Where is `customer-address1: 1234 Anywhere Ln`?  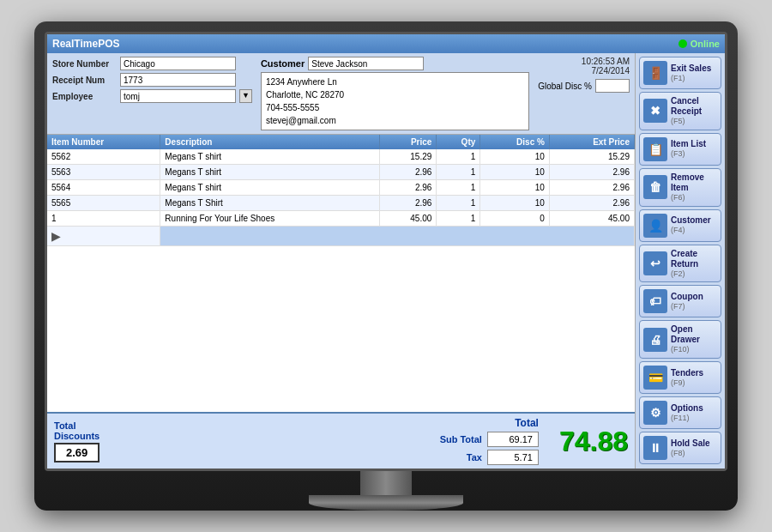
customer-address1: 1234 Anywhere Ln is located at coordinates (395, 82).